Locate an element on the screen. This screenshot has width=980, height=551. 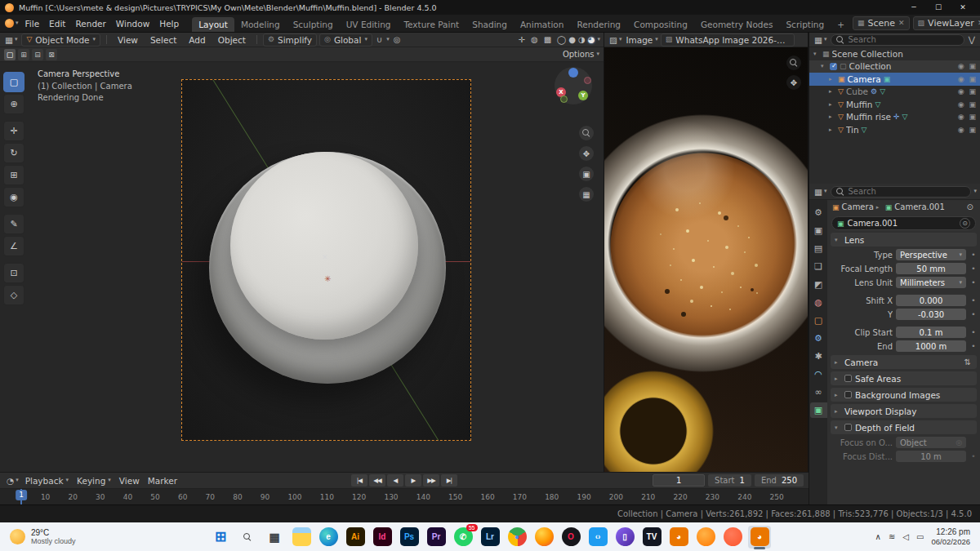
frame-tick: 60 is located at coordinates (183, 497).